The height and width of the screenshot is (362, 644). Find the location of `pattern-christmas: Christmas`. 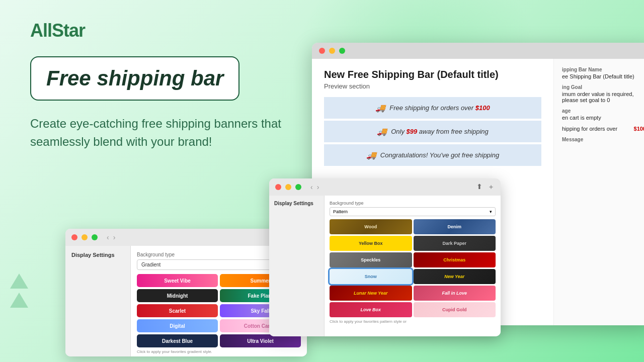

pattern-christmas: Christmas is located at coordinates (455, 260).